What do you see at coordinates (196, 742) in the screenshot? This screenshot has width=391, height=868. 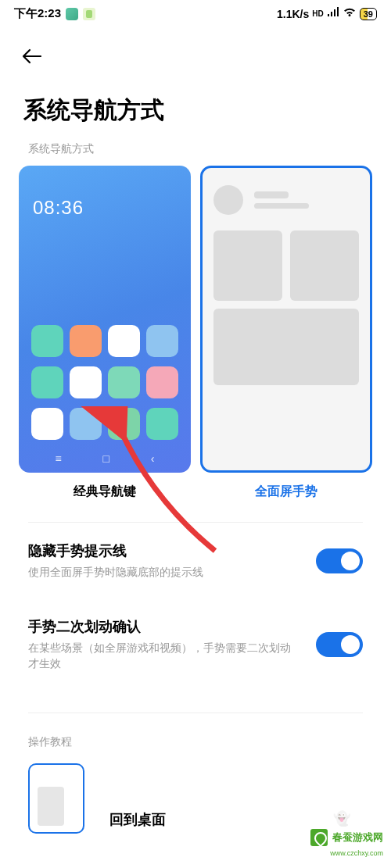 I see `section-label-tutorial: 操作教程` at bounding box center [196, 742].